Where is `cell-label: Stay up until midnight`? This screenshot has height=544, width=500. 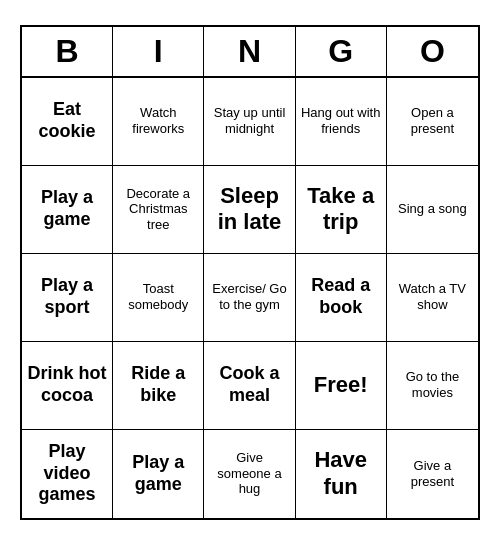 cell-label: Stay up until midnight is located at coordinates (249, 120).